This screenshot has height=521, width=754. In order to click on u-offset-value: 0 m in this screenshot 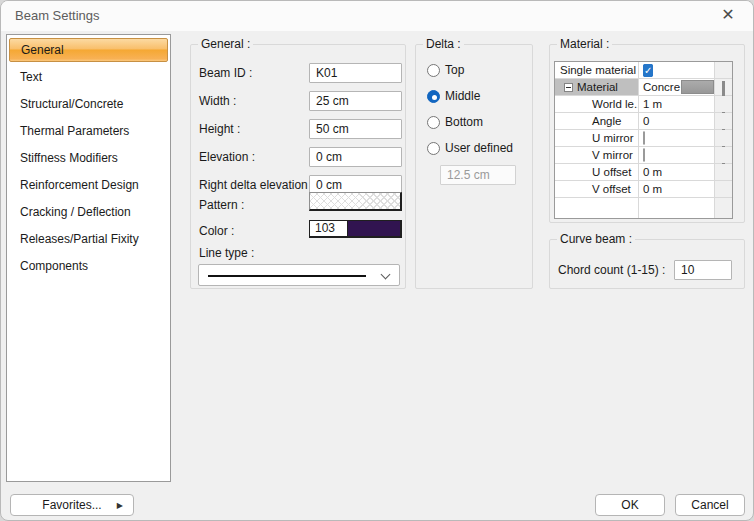, I will do `click(677, 172)`.